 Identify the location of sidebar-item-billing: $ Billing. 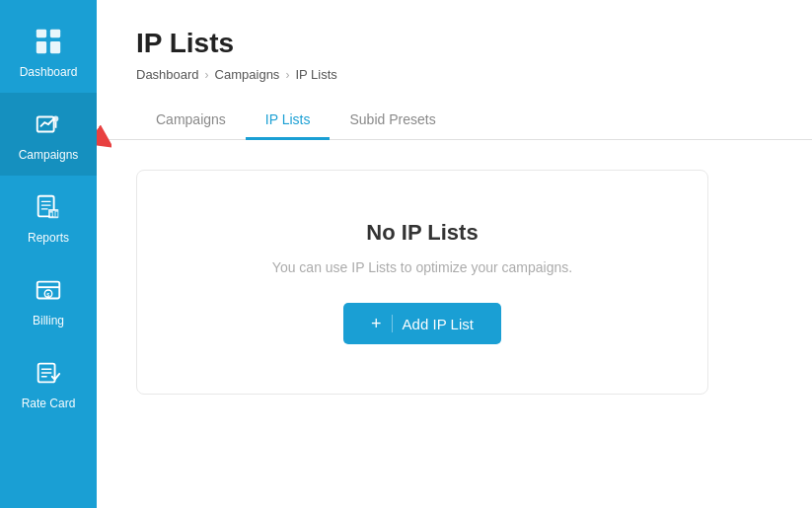
(48, 300).